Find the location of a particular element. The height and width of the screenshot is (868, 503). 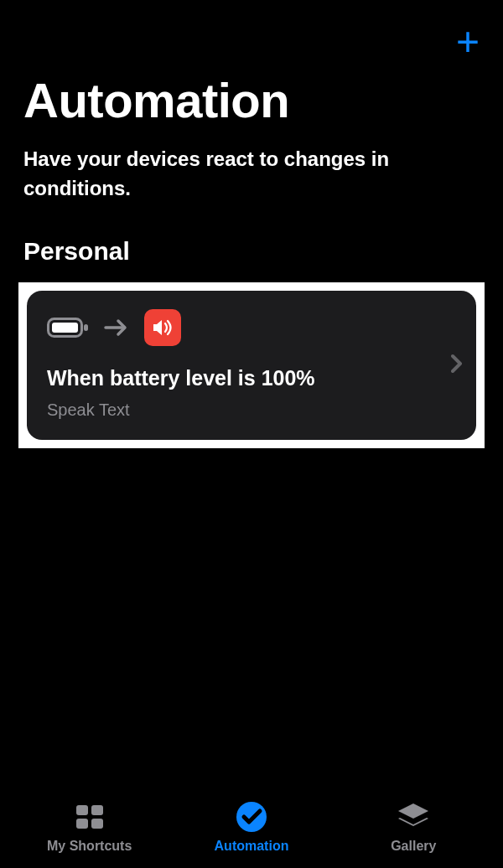

automation-action: Speak Text is located at coordinates (252, 411).